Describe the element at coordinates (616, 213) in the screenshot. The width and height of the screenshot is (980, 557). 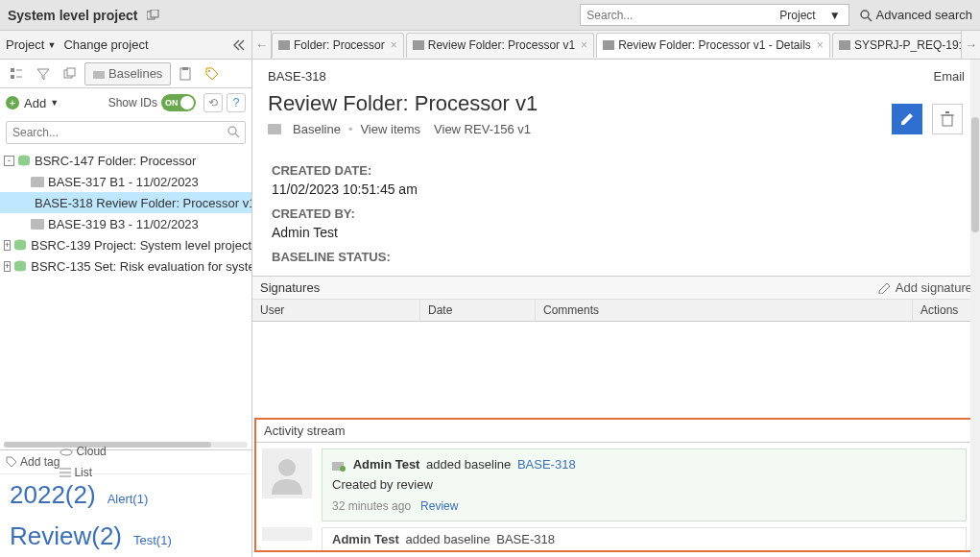
I see `created-by-label: CREATED BY:` at that location.